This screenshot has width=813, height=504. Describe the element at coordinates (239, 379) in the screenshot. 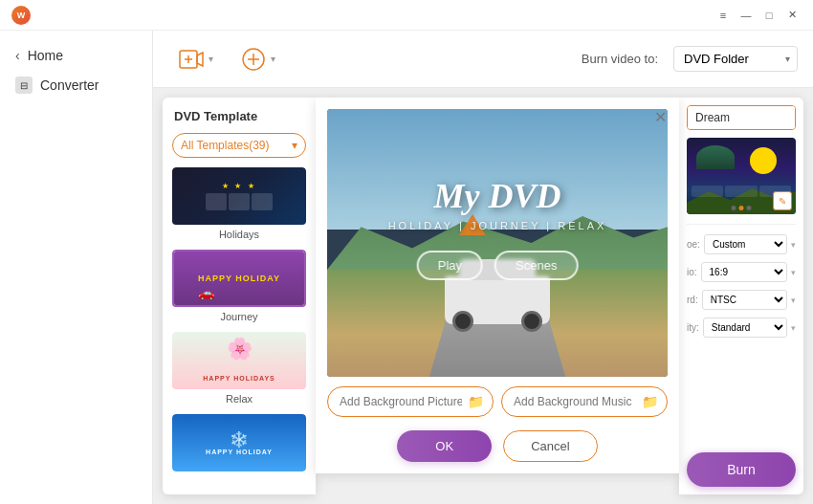

I see `relax-text: HAPPY HOLIDAYS` at that location.